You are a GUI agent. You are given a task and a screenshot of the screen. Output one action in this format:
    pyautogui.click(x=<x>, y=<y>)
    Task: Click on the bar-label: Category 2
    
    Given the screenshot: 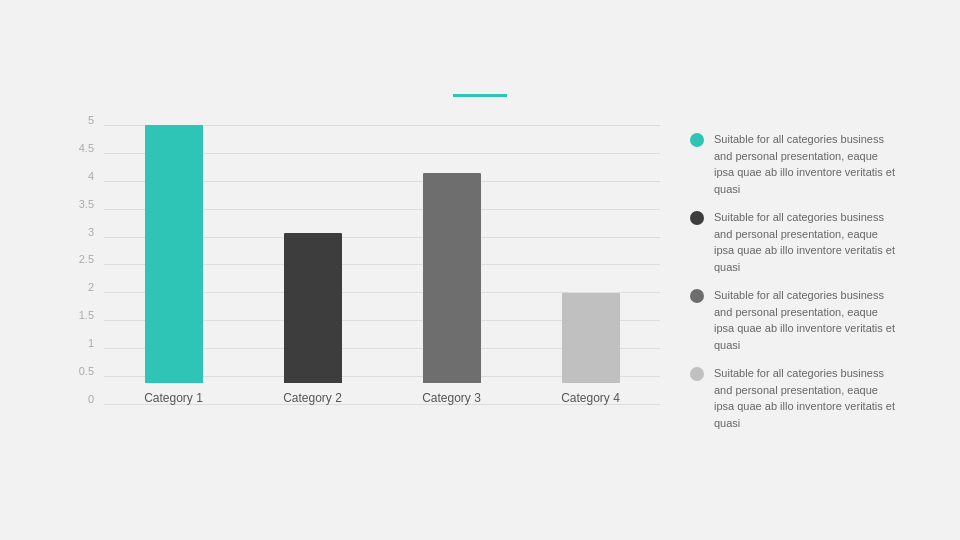 What is the action you would take?
    pyautogui.click(x=312, y=398)
    